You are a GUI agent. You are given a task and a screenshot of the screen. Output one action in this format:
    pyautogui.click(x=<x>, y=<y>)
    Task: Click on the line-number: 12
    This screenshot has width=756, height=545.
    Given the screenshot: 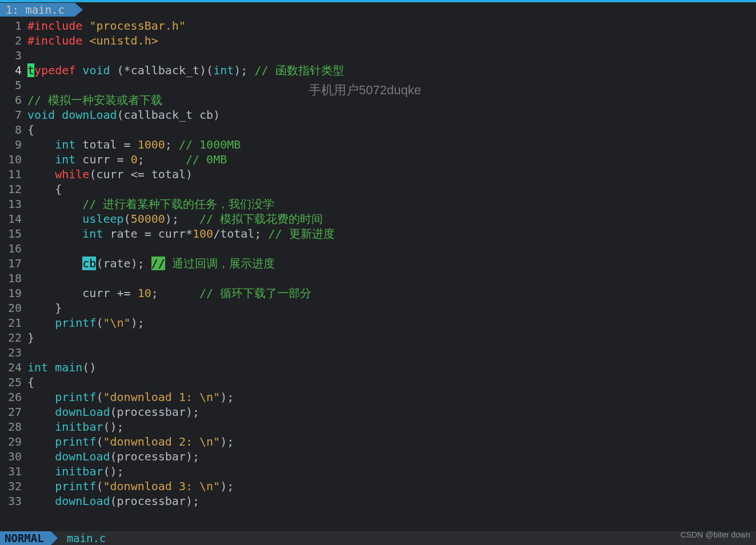 What is the action you would take?
    pyautogui.click(x=14, y=189)
    